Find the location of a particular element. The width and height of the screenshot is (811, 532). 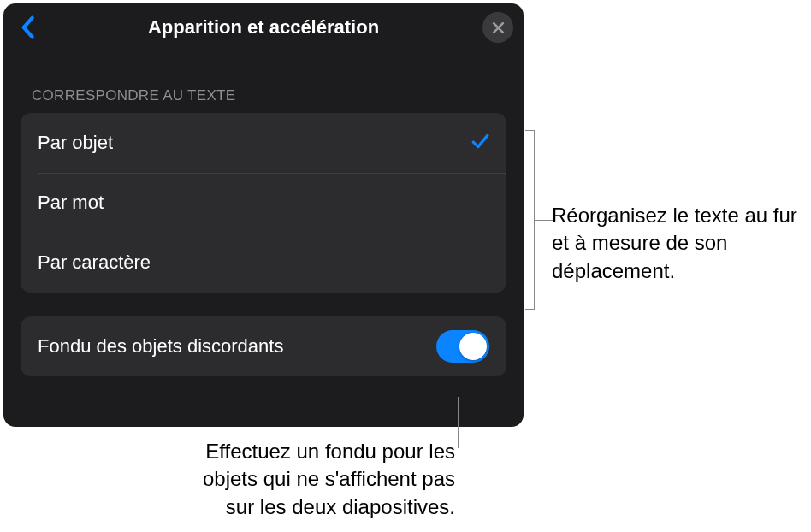

back-button is located at coordinates (27, 27).